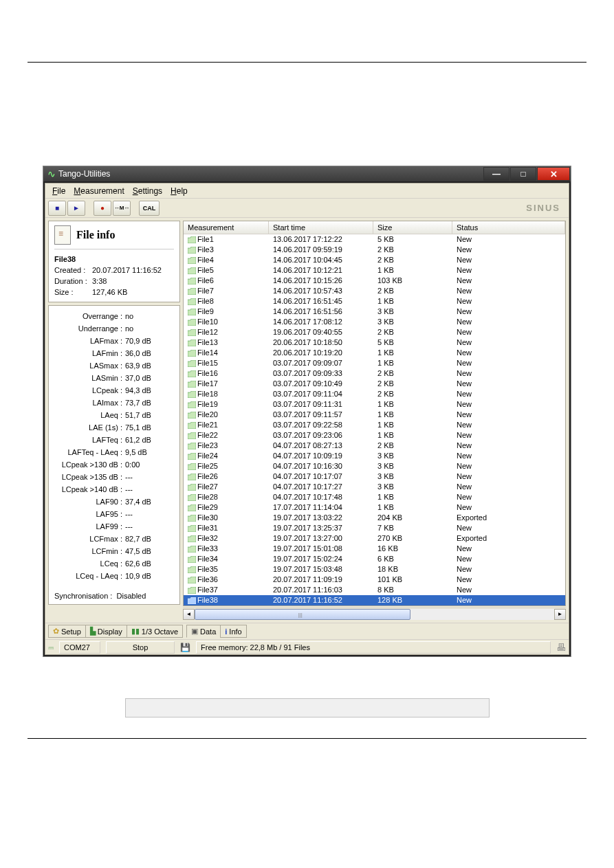  I want to click on cell-measurement: File33, so click(226, 548).